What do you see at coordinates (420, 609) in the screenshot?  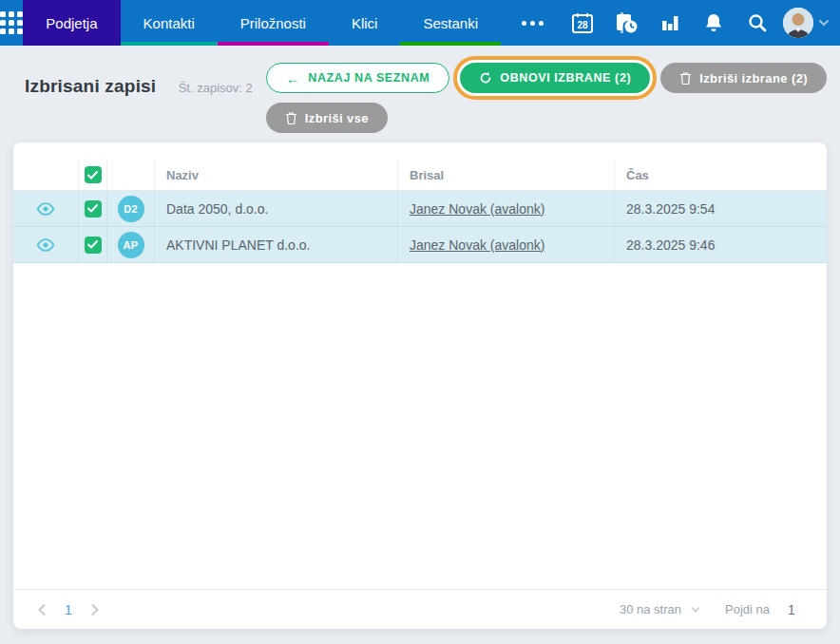 I see `table-footer: 1 30 na stran Pojdi na` at bounding box center [420, 609].